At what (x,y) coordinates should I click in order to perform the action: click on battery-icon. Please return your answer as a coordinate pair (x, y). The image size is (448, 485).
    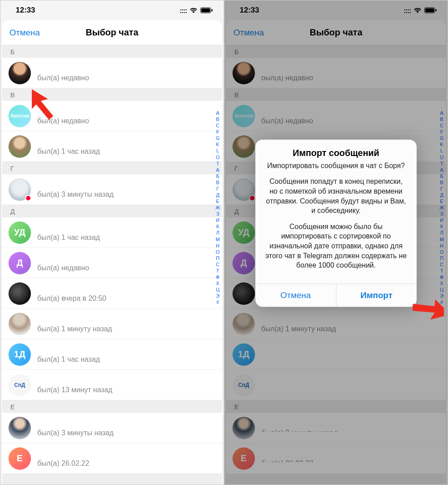
    Looking at the image, I should click on (207, 10).